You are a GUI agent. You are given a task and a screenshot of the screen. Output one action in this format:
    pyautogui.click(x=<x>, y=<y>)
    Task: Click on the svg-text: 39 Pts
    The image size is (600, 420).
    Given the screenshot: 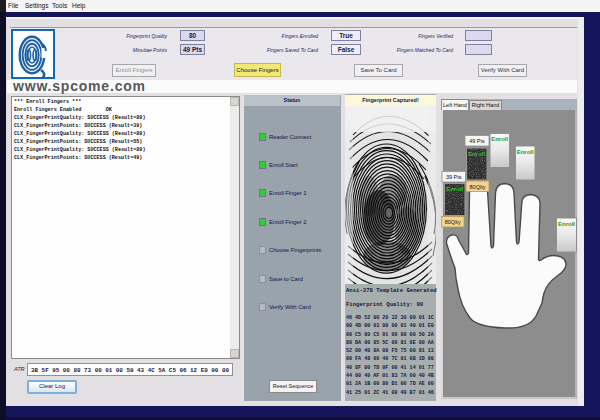 What is the action you would take?
    pyautogui.click(x=454, y=177)
    